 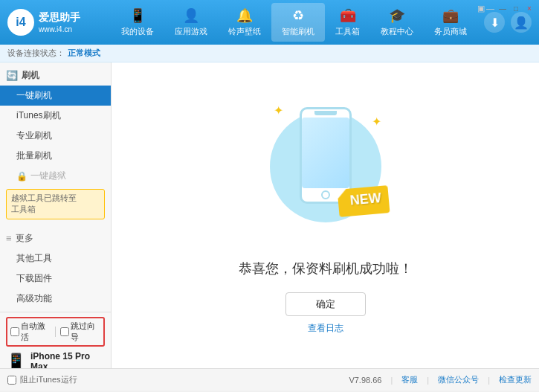 What do you see at coordinates (138, 22) in the screenshot?
I see `nav-my-device: 📱 我的设备` at bounding box center [138, 22].